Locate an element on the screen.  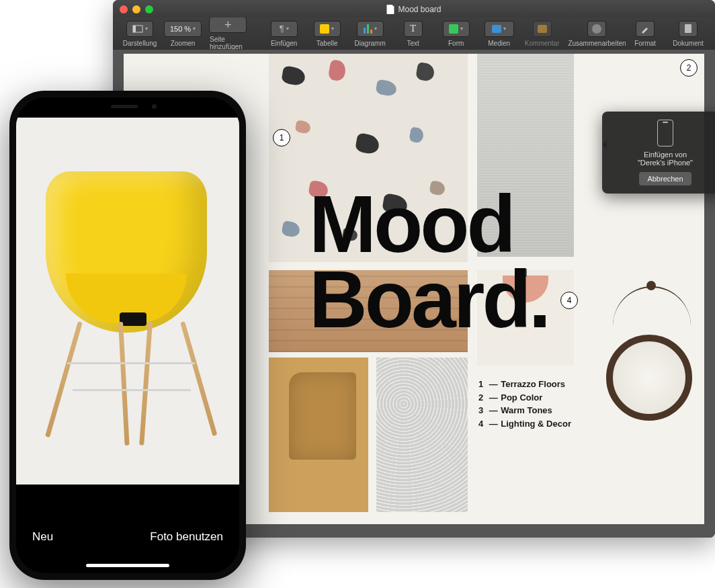
iphone-notch is located at coordinates (128, 107).